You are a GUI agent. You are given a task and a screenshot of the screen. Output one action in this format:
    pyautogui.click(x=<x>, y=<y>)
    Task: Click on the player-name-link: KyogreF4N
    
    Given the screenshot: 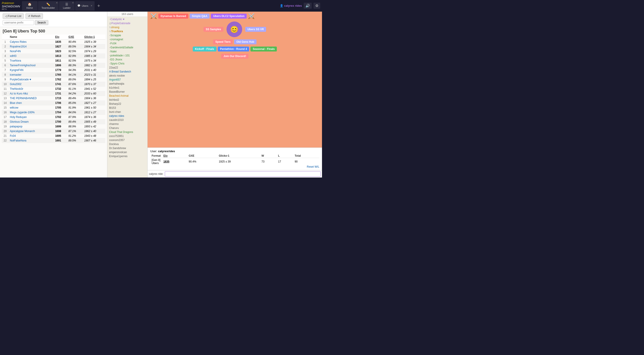 What is the action you would take?
    pyautogui.click(x=16, y=70)
    